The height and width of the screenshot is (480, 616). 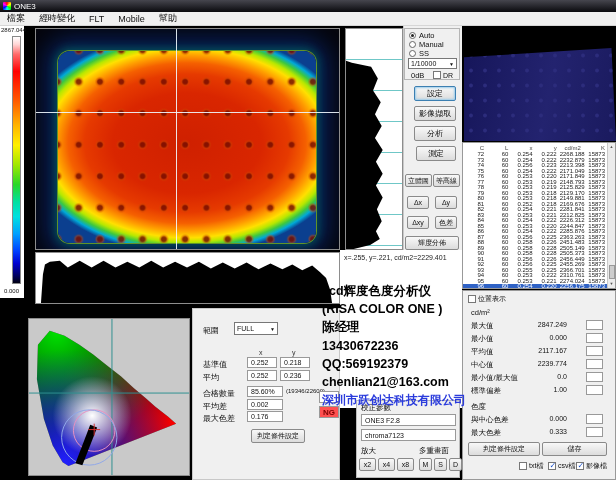 I want to click on radio-manual-circle, so click(x=412, y=44).